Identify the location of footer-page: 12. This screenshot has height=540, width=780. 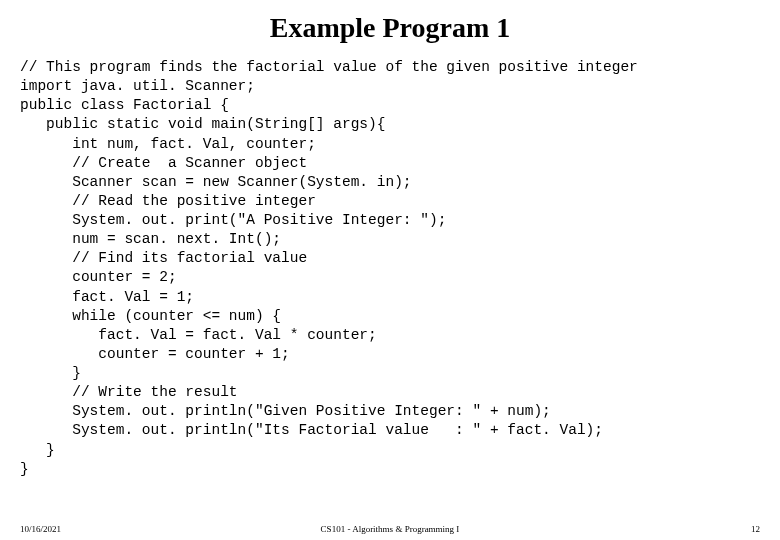
(756, 529).